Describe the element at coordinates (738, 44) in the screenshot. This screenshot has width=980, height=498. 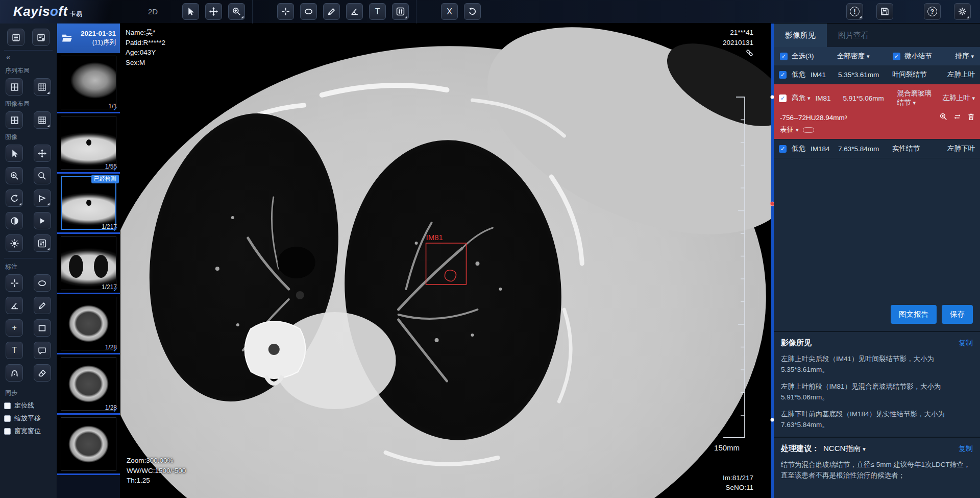
I see `study-info-overlay: 21***41 20210131` at that location.